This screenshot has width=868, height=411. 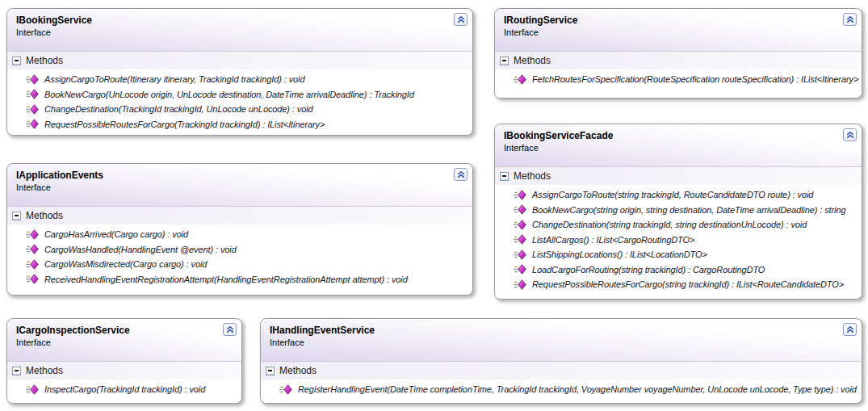 I want to click on method-signature: ReceivedHandlingEventRegistrationAttempt…, so click(x=226, y=279).